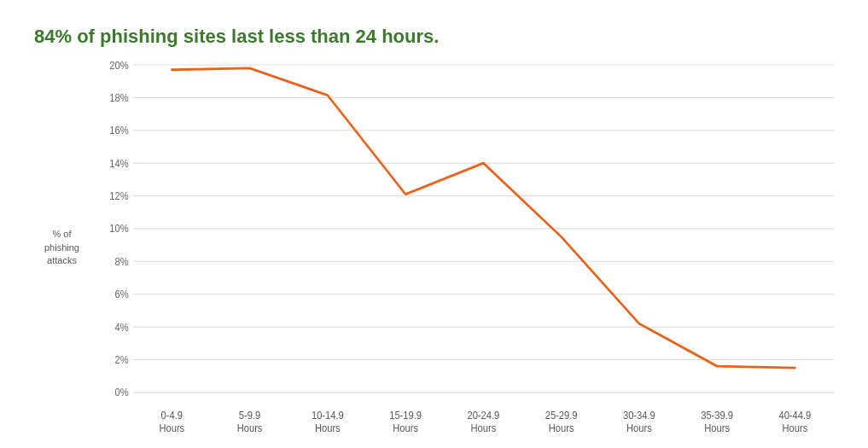 The height and width of the screenshot is (448, 868). What do you see at coordinates (119, 164) in the screenshot?
I see `svg-text: 14%` at bounding box center [119, 164].